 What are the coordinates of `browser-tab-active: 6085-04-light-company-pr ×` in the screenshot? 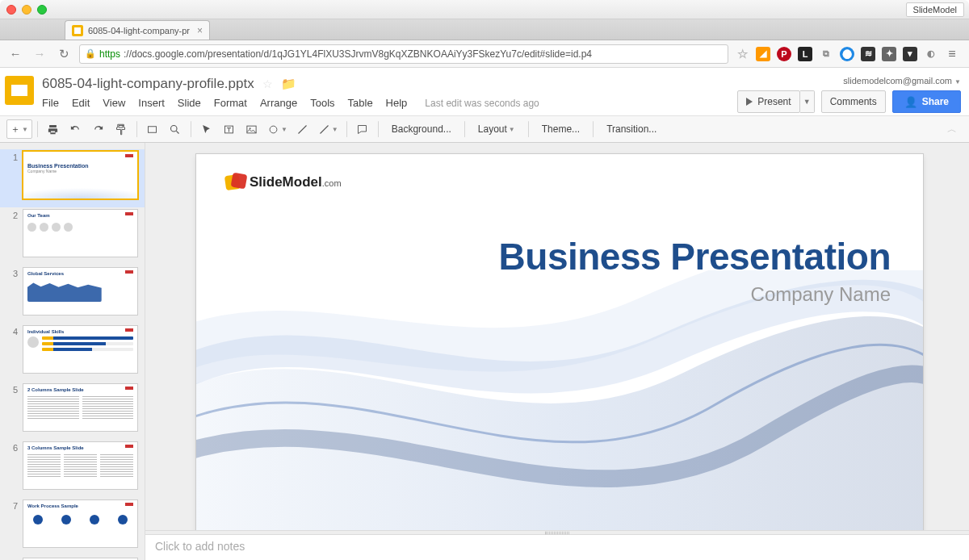 It's located at (137, 30).